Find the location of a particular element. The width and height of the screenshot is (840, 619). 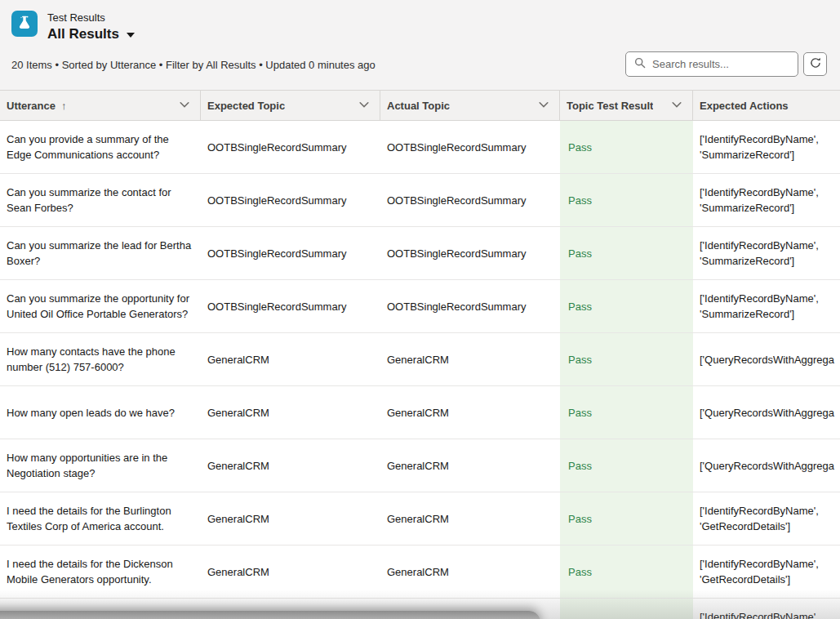

search-icon is located at coordinates (640, 65).